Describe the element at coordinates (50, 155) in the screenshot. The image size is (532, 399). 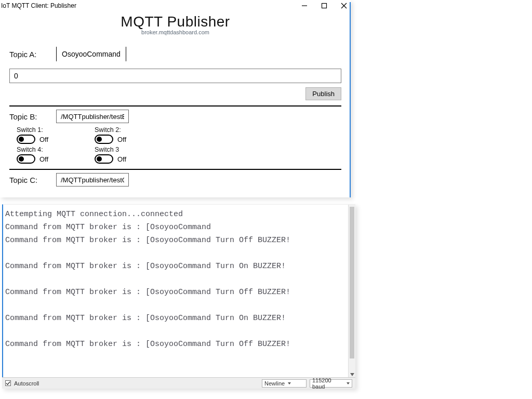
I see `switch-4-cell: Switch 4: Off` at that location.